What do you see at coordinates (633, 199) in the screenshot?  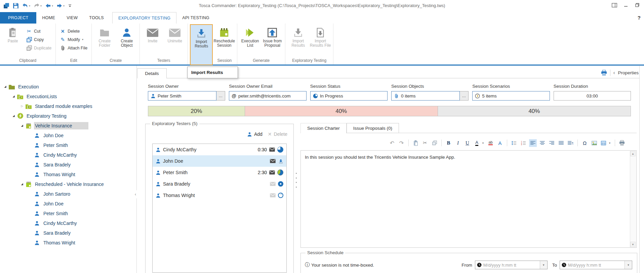 I see `editor-scrollbar: ▲ ▼` at bounding box center [633, 199].